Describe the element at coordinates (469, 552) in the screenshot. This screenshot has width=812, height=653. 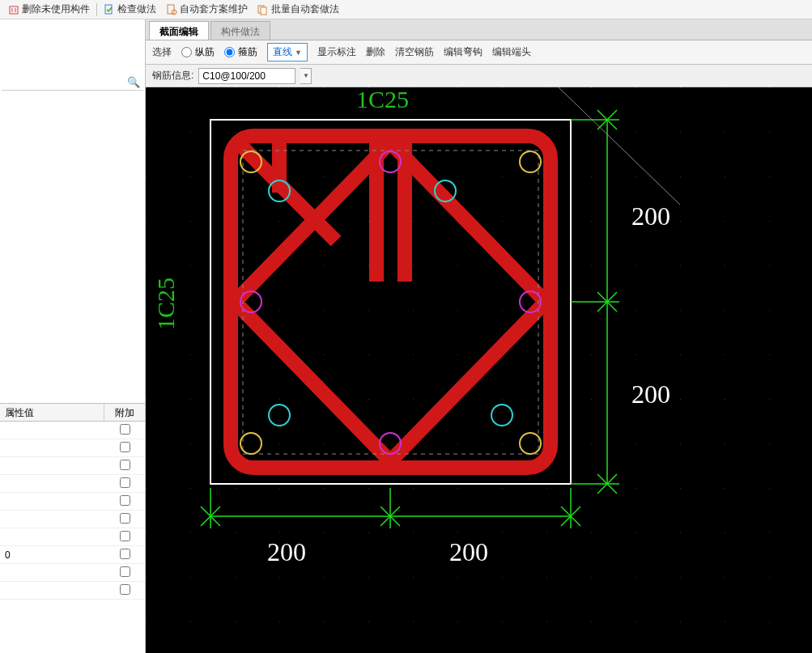
I see `dim-b2: 200` at that location.